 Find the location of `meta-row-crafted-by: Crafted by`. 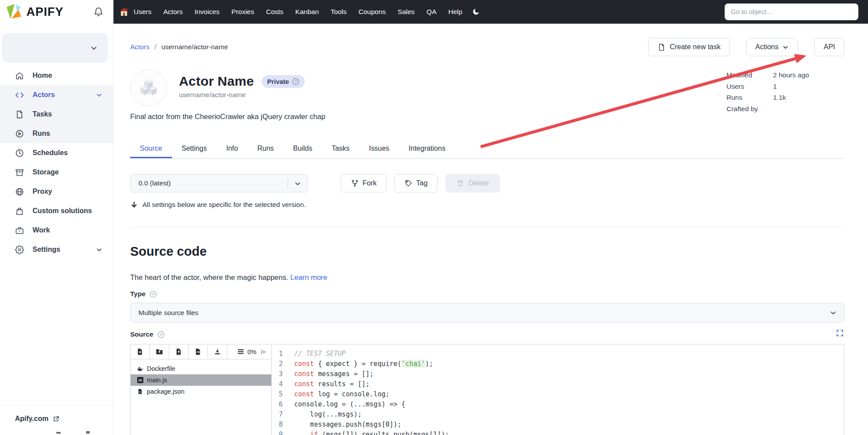

meta-row-crafted-by: Crafted by is located at coordinates (768, 109).